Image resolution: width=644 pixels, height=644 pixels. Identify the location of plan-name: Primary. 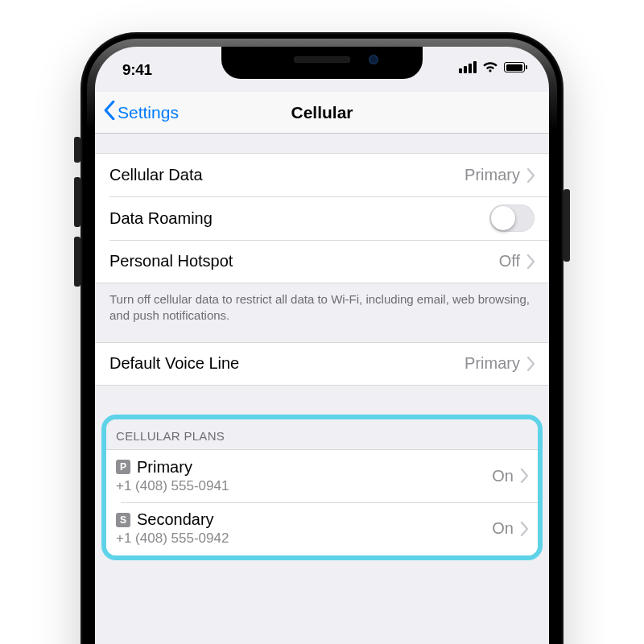
(164, 467).